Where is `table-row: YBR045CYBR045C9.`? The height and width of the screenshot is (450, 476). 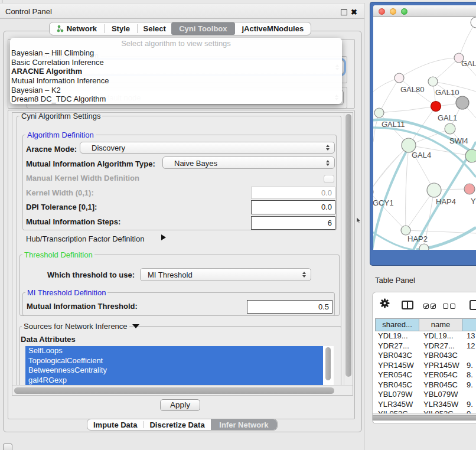 table-row: YBR045CYBR045C9. is located at coordinates (425, 385).